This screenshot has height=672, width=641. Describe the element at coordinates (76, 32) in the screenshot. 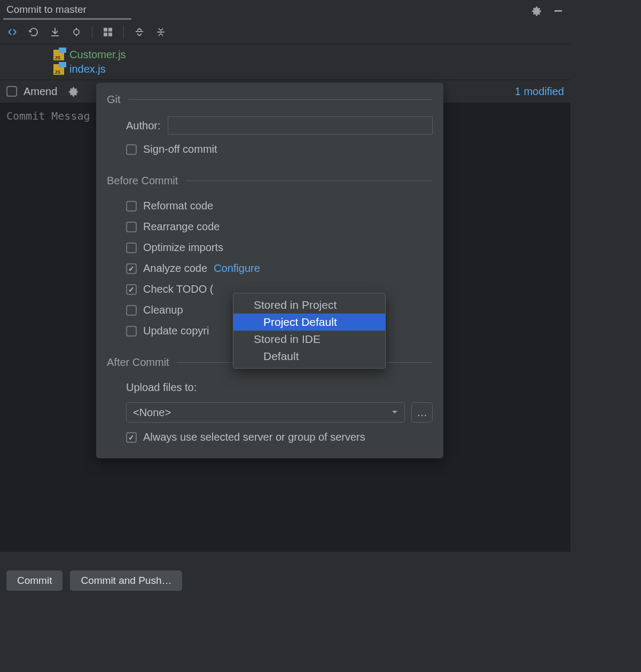

I see `show-diff-icon` at that location.